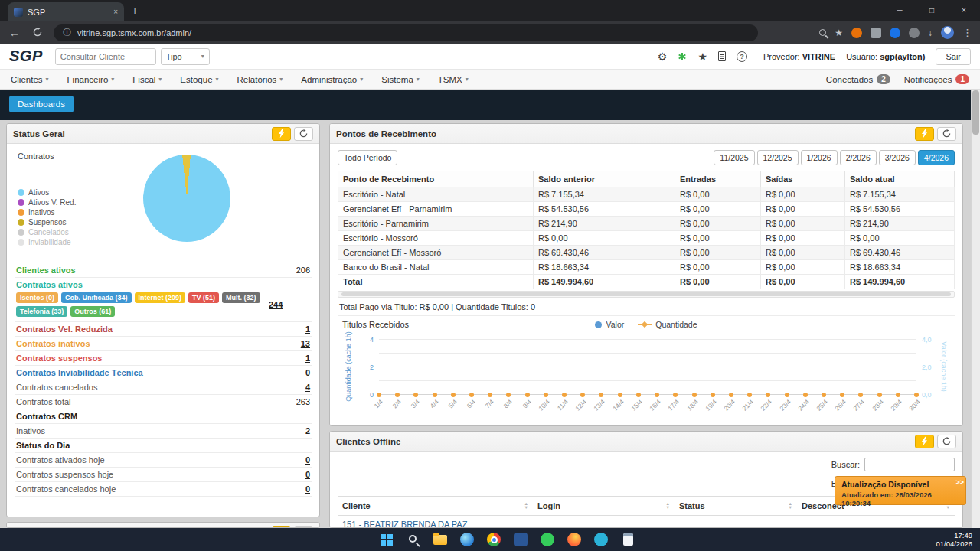  What do you see at coordinates (605, 179) in the screenshot?
I see `column-header: Saldo anterior` at bounding box center [605, 179].